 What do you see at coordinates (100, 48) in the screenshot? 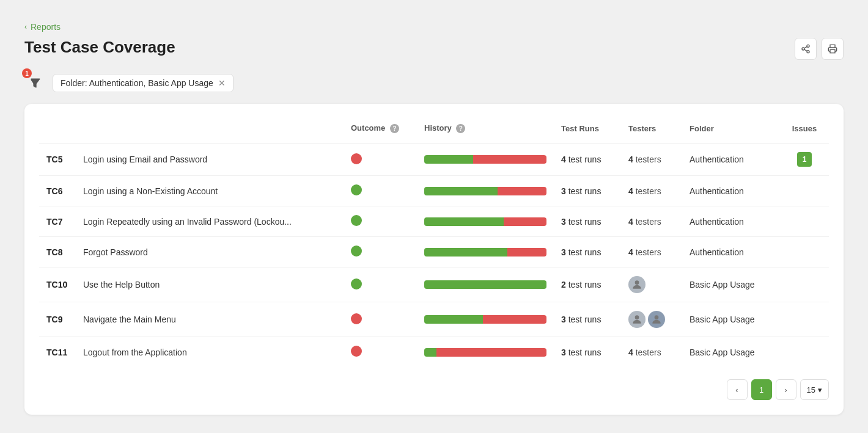
I see `page-title: Test Case Coverage` at bounding box center [100, 48].